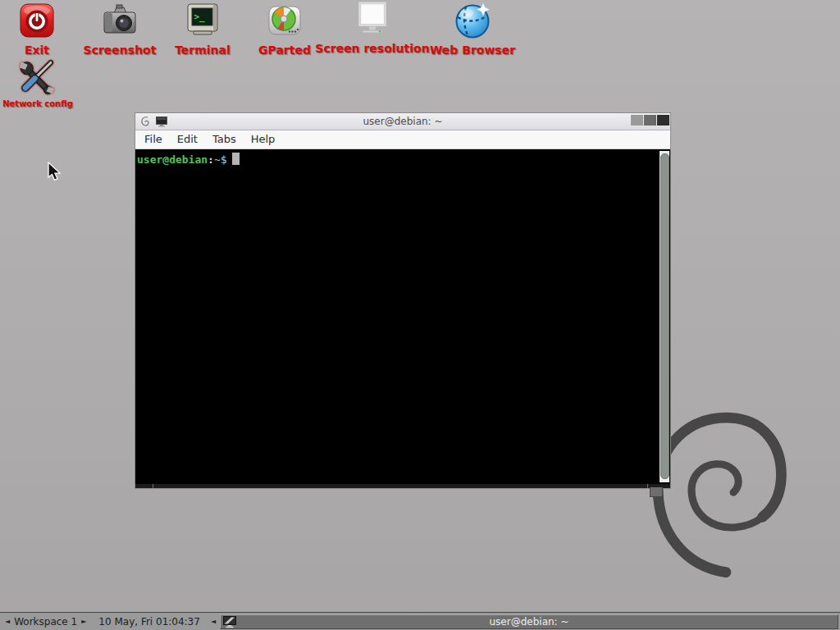 This screenshot has width=840, height=630. What do you see at coordinates (285, 21) in the screenshot?
I see `disk-partition-icon` at bounding box center [285, 21].